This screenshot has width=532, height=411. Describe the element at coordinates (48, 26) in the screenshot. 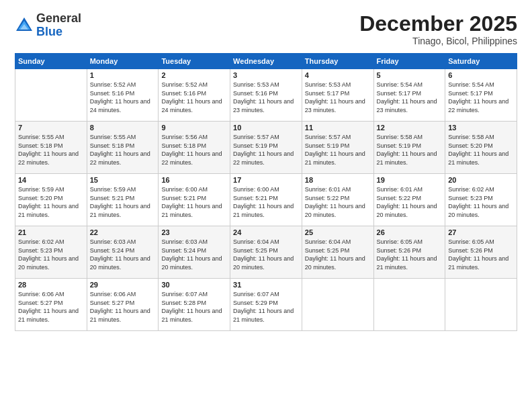

I see `logo: General Blue` at that location.